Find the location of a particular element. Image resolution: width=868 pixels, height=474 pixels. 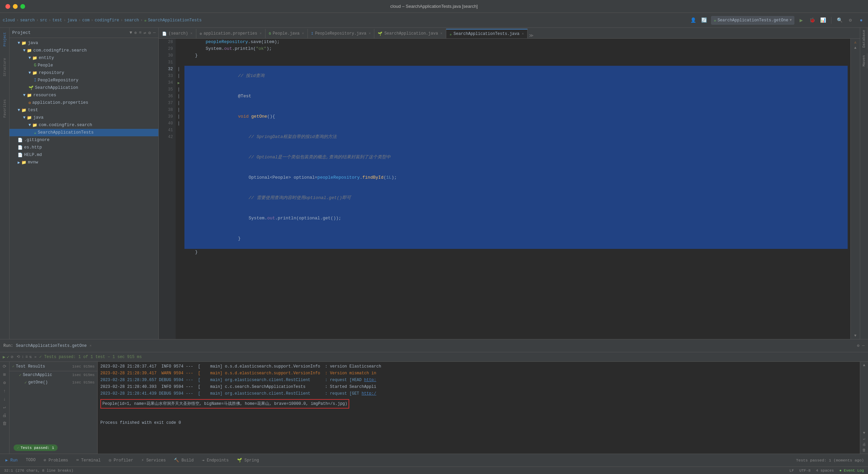

run-play-icon: ▶ is located at coordinates (4, 357).